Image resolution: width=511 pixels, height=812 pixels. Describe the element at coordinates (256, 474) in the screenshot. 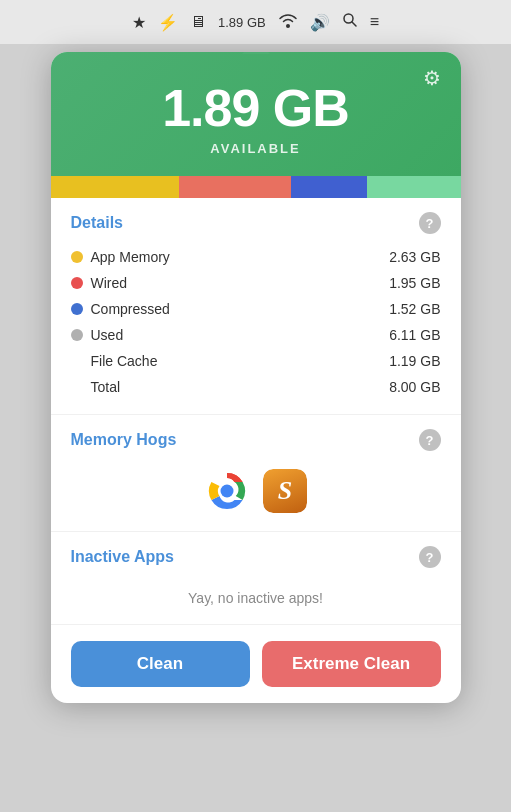

I see `memory-hogs-section: Memory Hogs ?` at that location.